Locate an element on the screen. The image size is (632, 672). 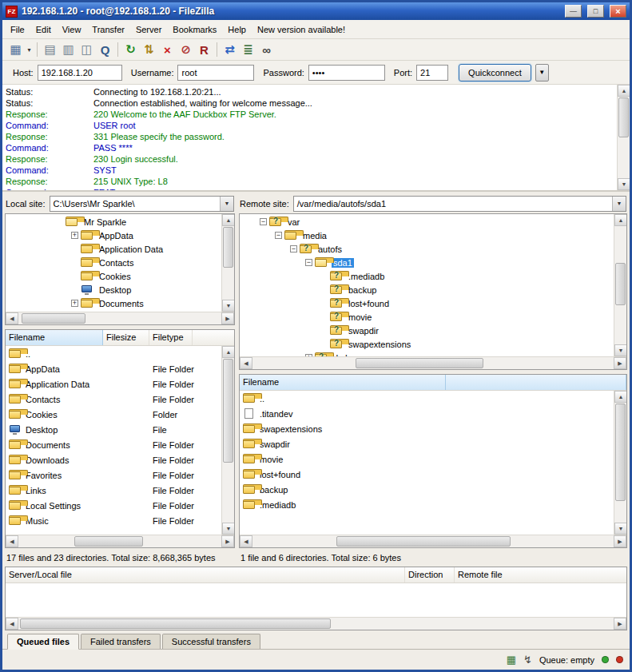
find-icon: ∞ is located at coordinates (267, 50).